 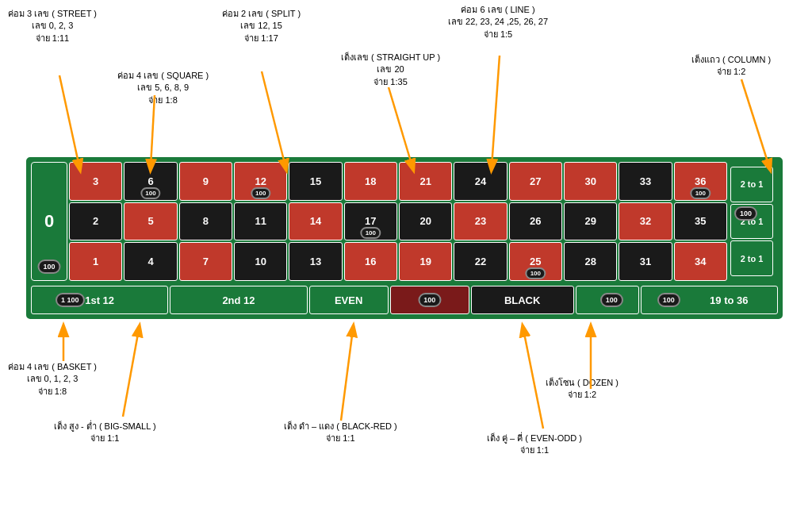 I want to click on number-cell-3: 3, so click(x=95, y=181).